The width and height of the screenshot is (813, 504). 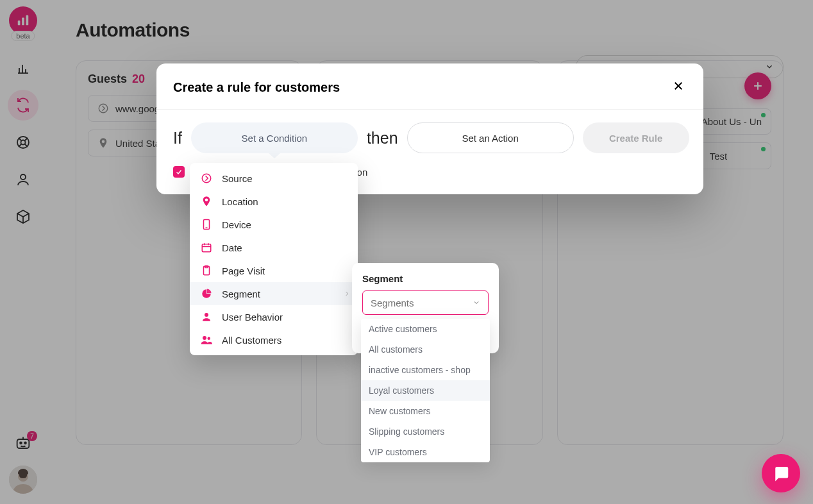 I want to click on set-condition-button: Set a Condition, so click(x=274, y=138).